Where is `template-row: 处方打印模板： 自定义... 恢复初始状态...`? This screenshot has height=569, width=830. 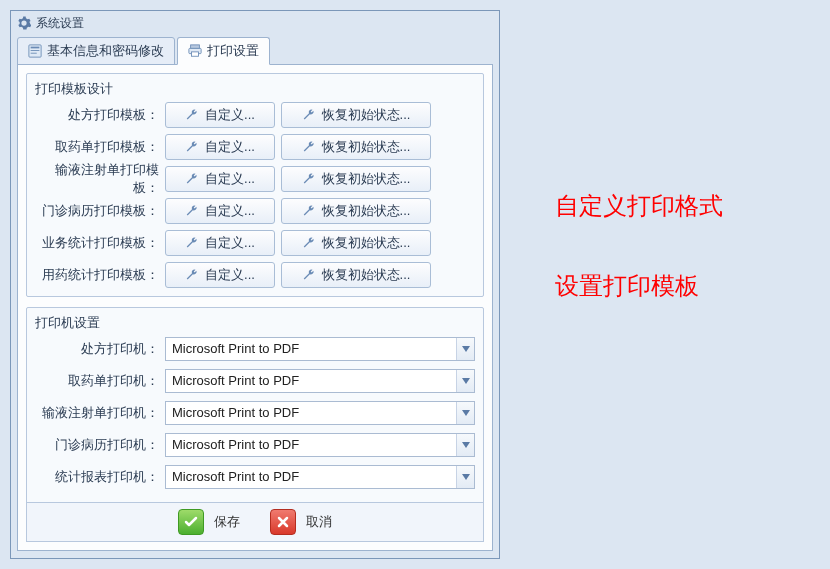 template-row: 处方打印模板： 自定义... 恢复初始状态... is located at coordinates (255, 115).